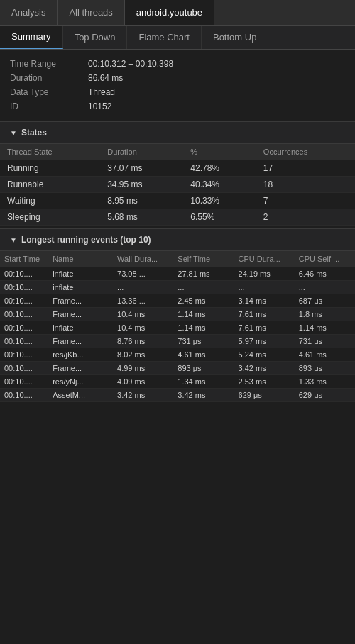 The width and height of the screenshot is (355, 644). I want to click on states-table-row: Sleeping 5.68 ms 6.55% 2, so click(178, 217).